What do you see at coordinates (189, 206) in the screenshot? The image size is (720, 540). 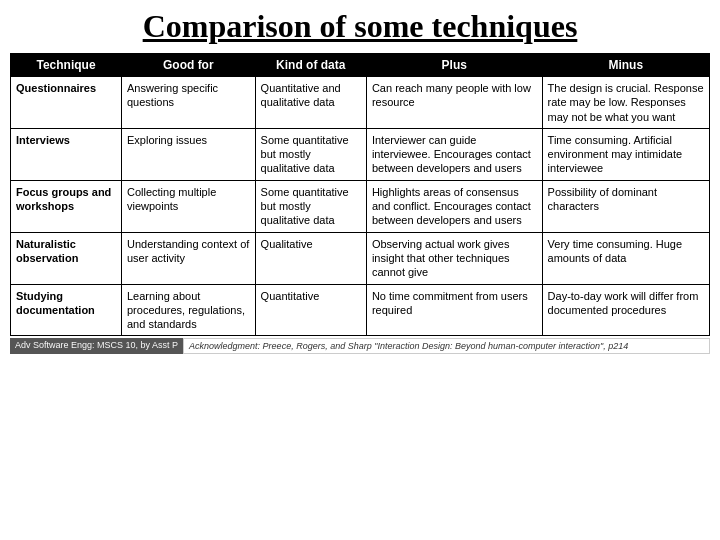 I see `cell-2-1: Collecting multiple viewpoints` at bounding box center [189, 206].